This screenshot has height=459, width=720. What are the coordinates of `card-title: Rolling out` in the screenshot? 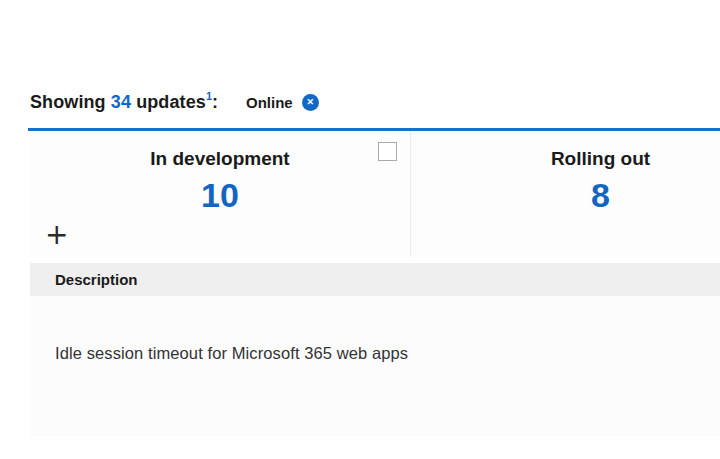 It's located at (566, 159).